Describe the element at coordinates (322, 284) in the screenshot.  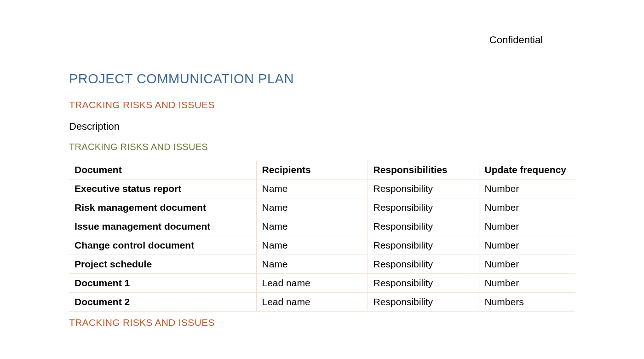
I see `table-row: Document 1 Lead name Responsibility Numb…` at that location.